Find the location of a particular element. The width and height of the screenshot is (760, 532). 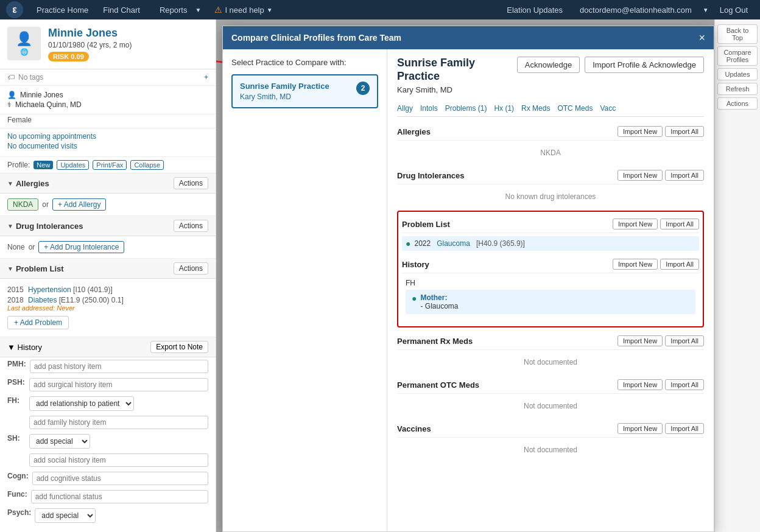

pmh-input is located at coordinates (119, 366).